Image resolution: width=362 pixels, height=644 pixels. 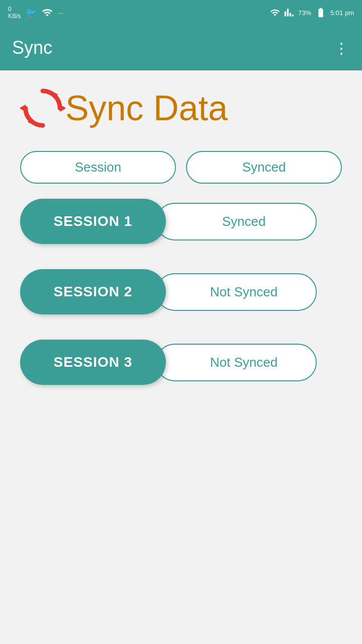 What do you see at coordinates (43, 108) in the screenshot?
I see `sync-icon` at bounding box center [43, 108].